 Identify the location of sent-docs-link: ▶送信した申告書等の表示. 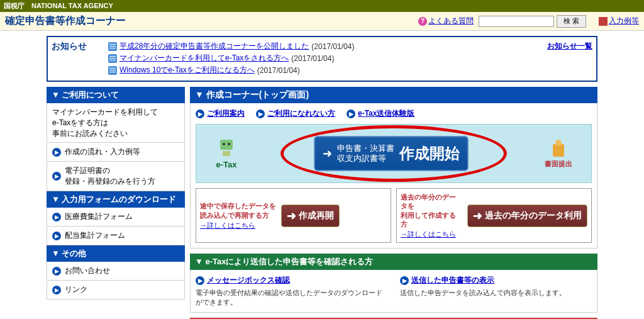
(496, 281).